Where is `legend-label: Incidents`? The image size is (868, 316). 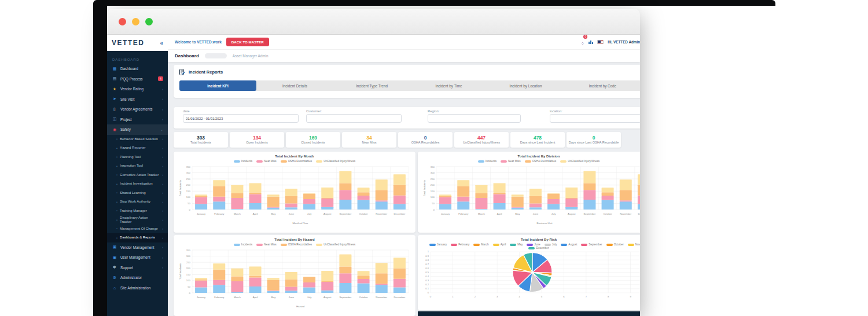
legend-label: Incidents is located at coordinates (247, 244).